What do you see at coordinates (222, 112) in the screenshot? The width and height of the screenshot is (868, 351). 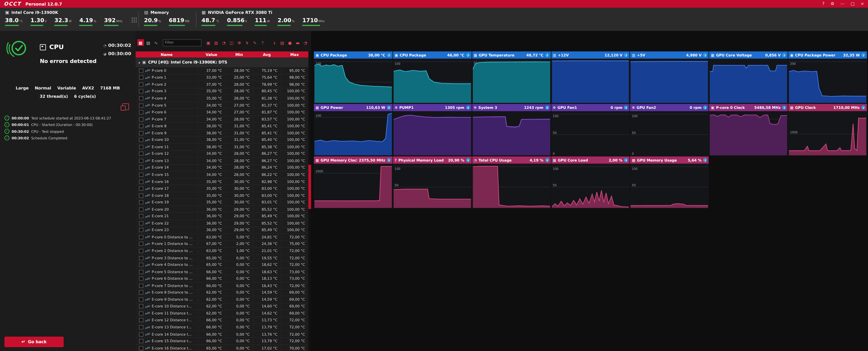 I see `table-row: P-core 6 34,00 °C 27,00 °C 81,87 °C 100,…` at bounding box center [222, 112].